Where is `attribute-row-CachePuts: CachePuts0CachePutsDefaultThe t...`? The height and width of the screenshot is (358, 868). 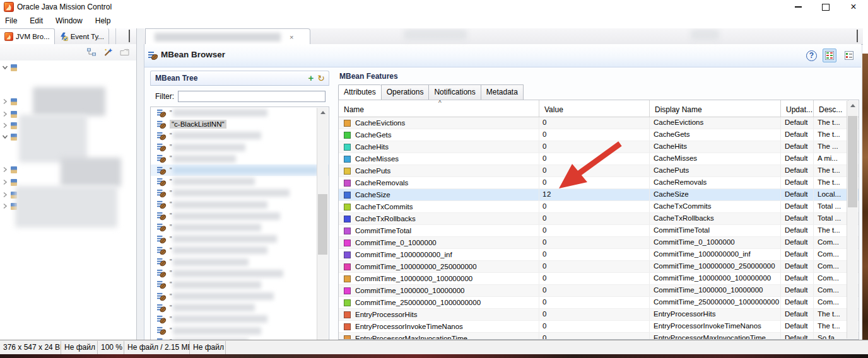
attribute-row-CachePuts: CachePuts0CachePutsDefaultThe t... is located at coordinates (599, 171).